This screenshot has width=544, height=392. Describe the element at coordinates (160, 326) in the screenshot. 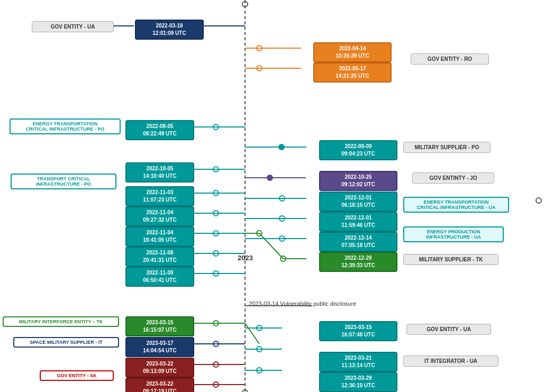

I see `node-2023-03-15-left: 2023-03-1516:15:07 UTC` at that location.